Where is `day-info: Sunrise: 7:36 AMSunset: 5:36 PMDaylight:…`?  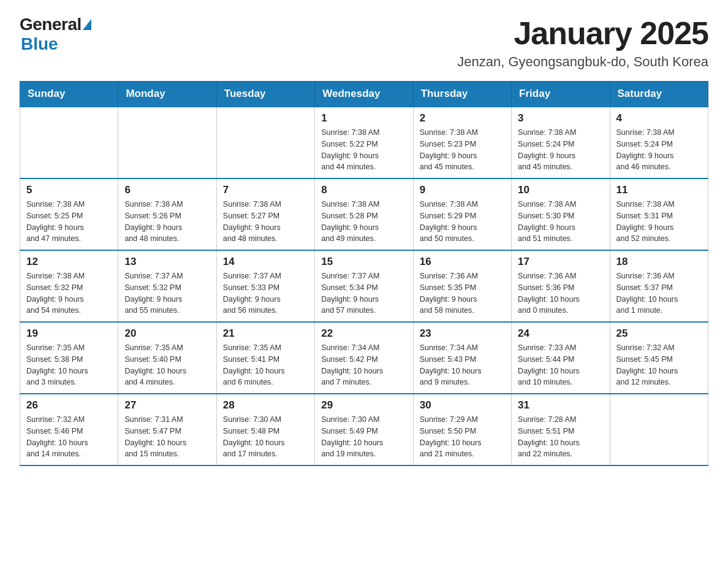 day-info: Sunrise: 7:36 AMSunset: 5:36 PMDaylight:… is located at coordinates (560, 293).